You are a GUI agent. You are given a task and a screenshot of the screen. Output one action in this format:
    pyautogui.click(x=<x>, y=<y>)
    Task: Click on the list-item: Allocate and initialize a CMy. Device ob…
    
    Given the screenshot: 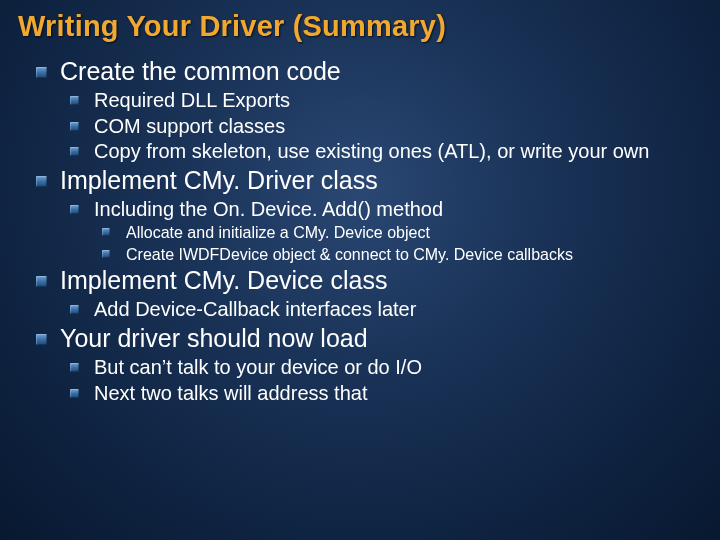 What is the action you would take?
    pyautogui.click(x=402, y=233)
    